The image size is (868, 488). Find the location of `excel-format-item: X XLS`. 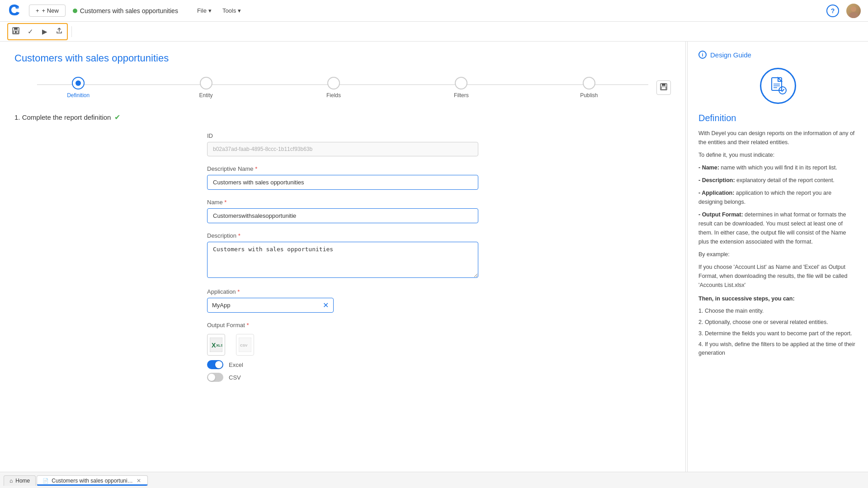

excel-format-item: X XLS is located at coordinates (216, 345).